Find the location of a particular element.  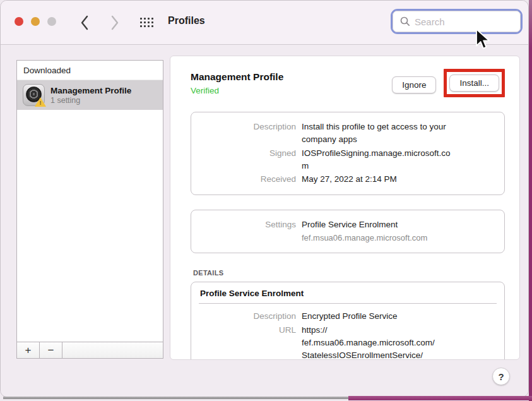

search-input is located at coordinates (462, 21).